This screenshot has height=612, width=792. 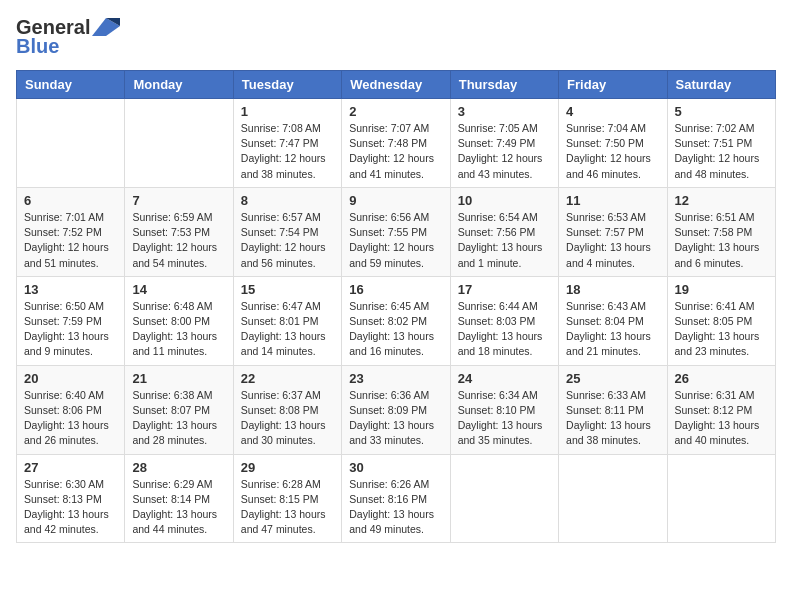 I want to click on day-info: Sunrise: 6:54 AM Sunset: 7:56 PM Dayligh…, so click(x=504, y=240).